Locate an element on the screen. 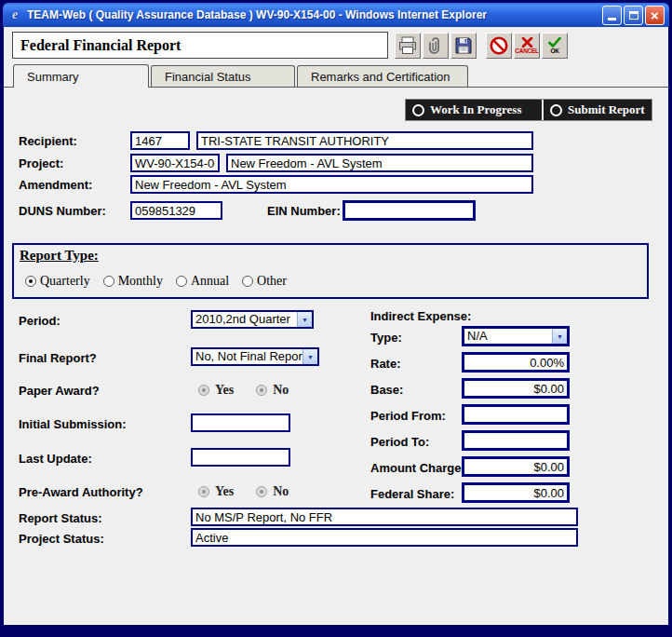 The image size is (672, 637). monthly-radio is located at coordinates (109, 281).